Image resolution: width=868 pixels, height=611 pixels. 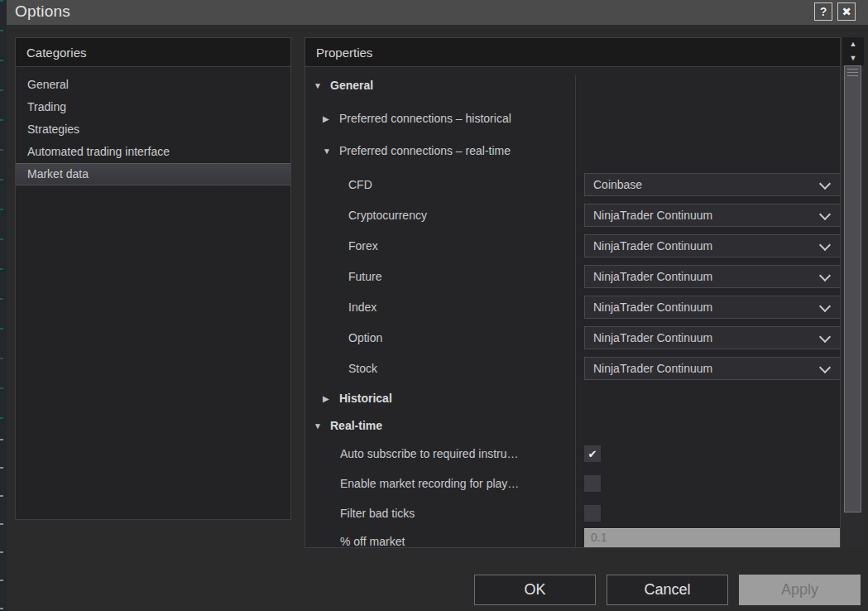 What do you see at coordinates (599, 537) in the screenshot?
I see `off-market-value: 0.1` at bounding box center [599, 537].